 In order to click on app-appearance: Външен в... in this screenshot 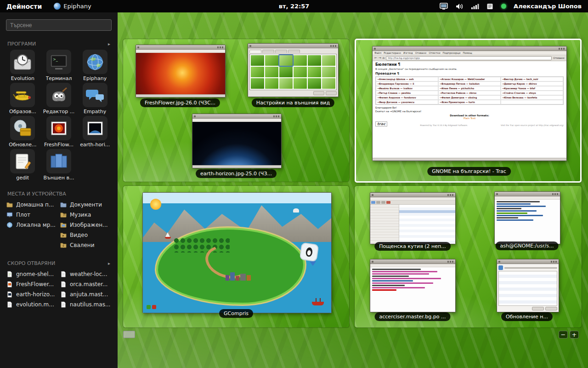, I will do `click(59, 165)`.